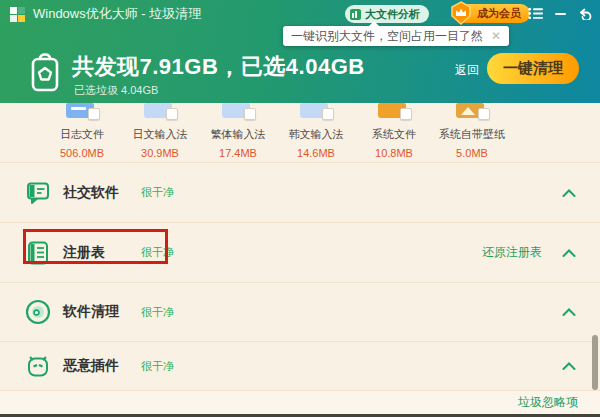 This screenshot has width=600, height=417. Describe the element at coordinates (300, 14) in the screenshot. I see `titlebar: Windows优化大师 - 垃圾清理 大文件分析 成为会员` at that location.